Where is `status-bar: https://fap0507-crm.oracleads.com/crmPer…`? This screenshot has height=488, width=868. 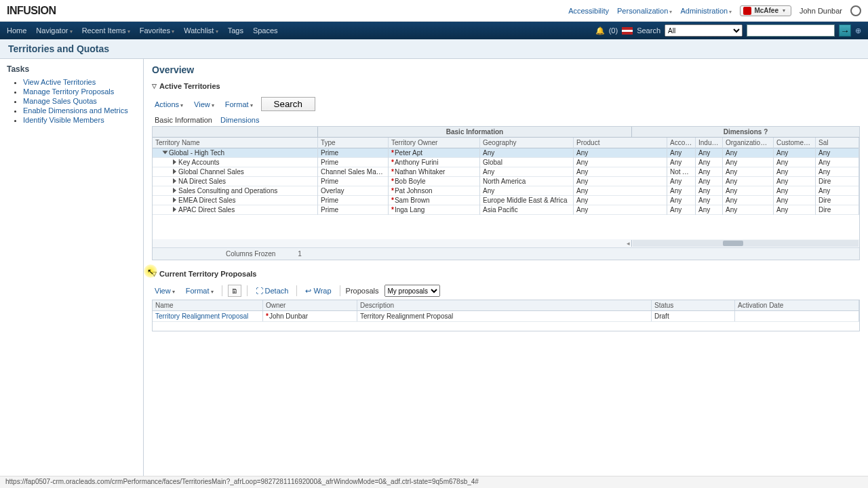
status-bar: https://fap0507-crm.oracleads.com/crmPer… is located at coordinates (434, 482).